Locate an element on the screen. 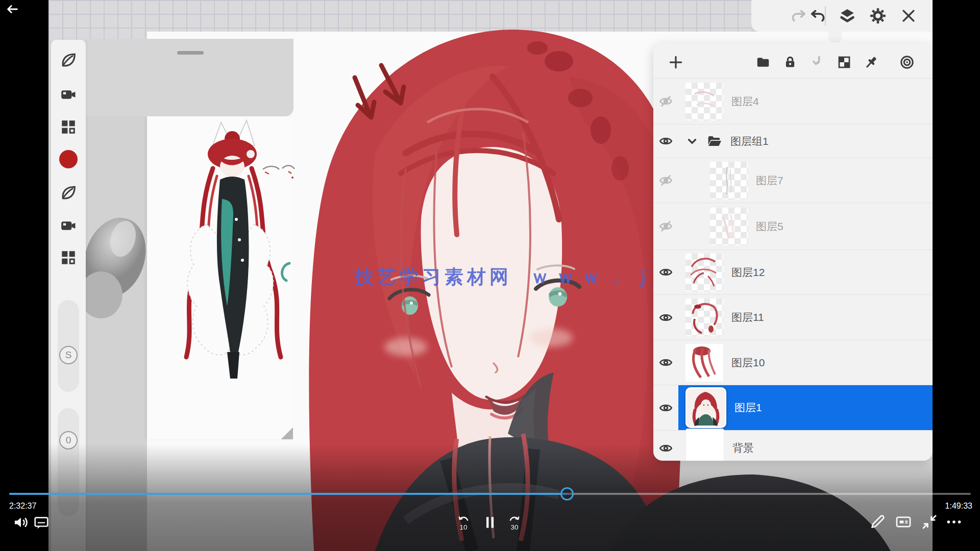 The image size is (980, 551). back-button is located at coordinates (12, 9).